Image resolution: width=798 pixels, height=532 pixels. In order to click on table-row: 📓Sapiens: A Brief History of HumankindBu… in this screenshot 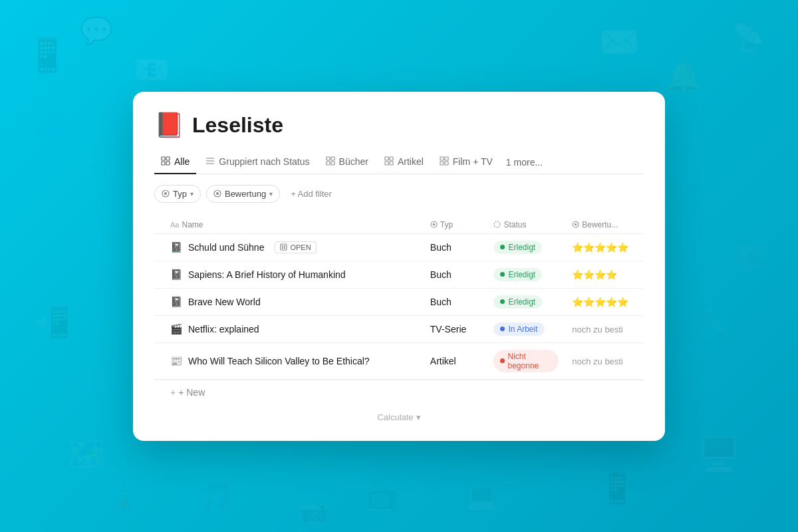, I will do `click(399, 274)`.